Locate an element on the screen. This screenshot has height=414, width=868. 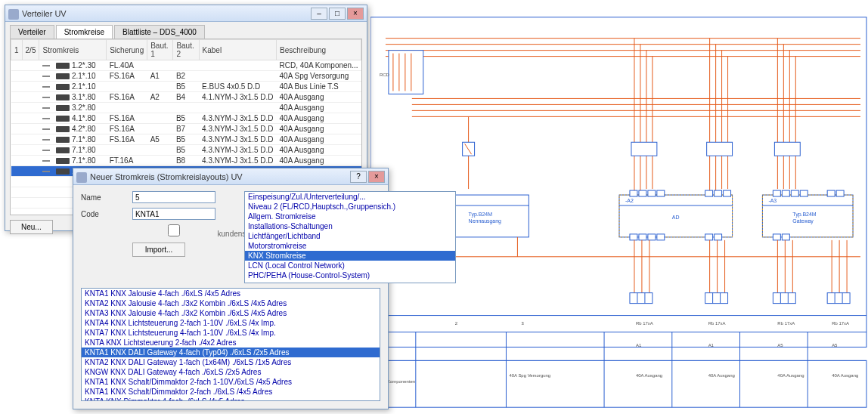
svg-text: -A3 is located at coordinates (773, 201).